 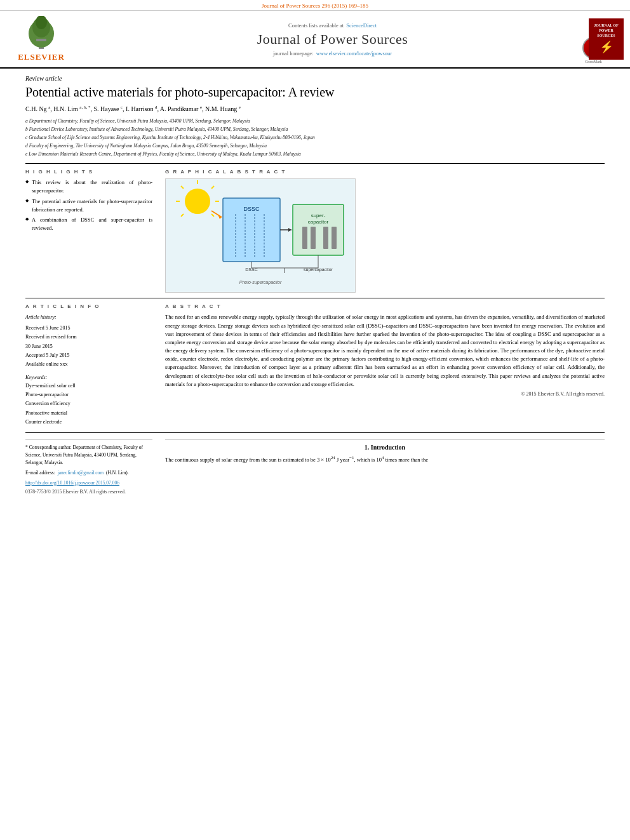 I want to click on email-line: E-mail address: janeclimlin@gmail.com (H…, so click(x=89, y=473).